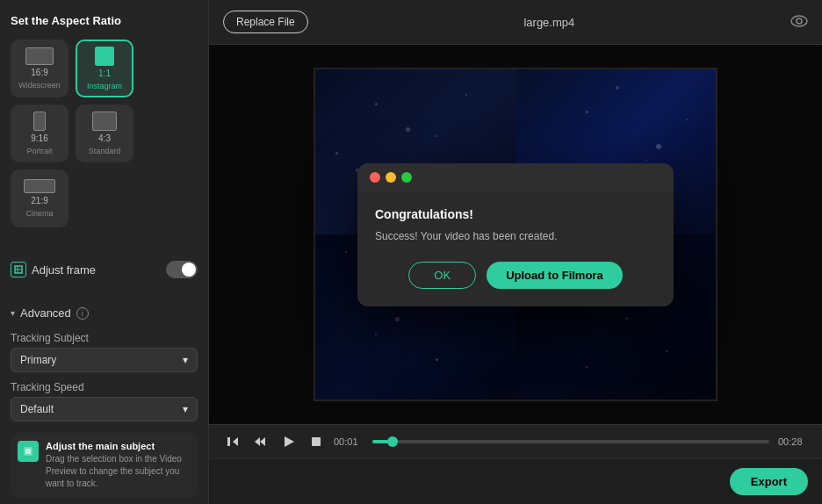 Image resolution: width=822 pixels, height=504 pixels. Describe the element at coordinates (516, 177) in the screenshot. I see `modal-titlebar` at that location.